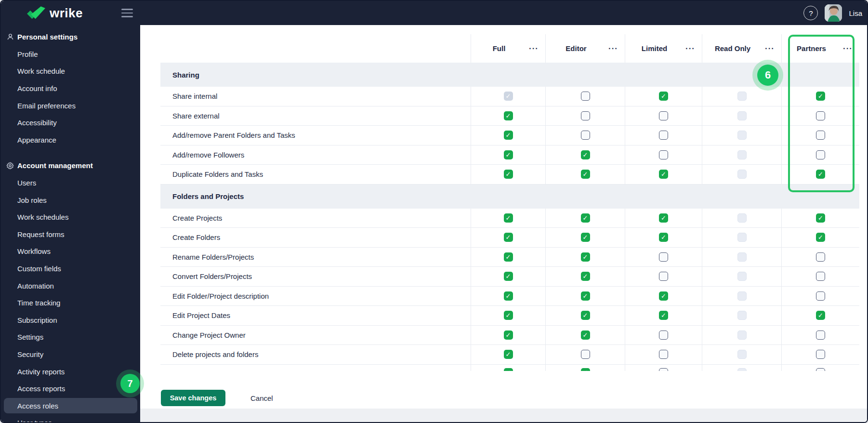 The width and height of the screenshot is (868, 423). Describe the element at coordinates (55, 13) in the screenshot. I see `wrike-logo: wrike` at that location.